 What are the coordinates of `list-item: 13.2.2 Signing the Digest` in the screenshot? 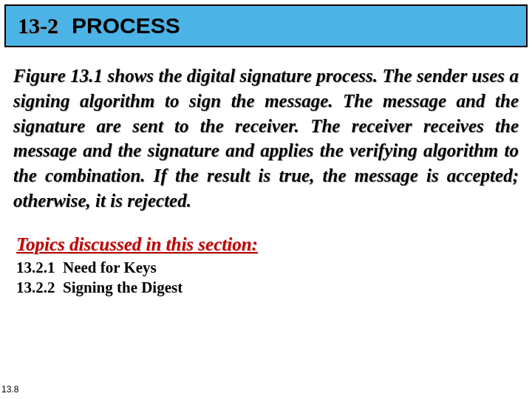 It's located at (267, 288).